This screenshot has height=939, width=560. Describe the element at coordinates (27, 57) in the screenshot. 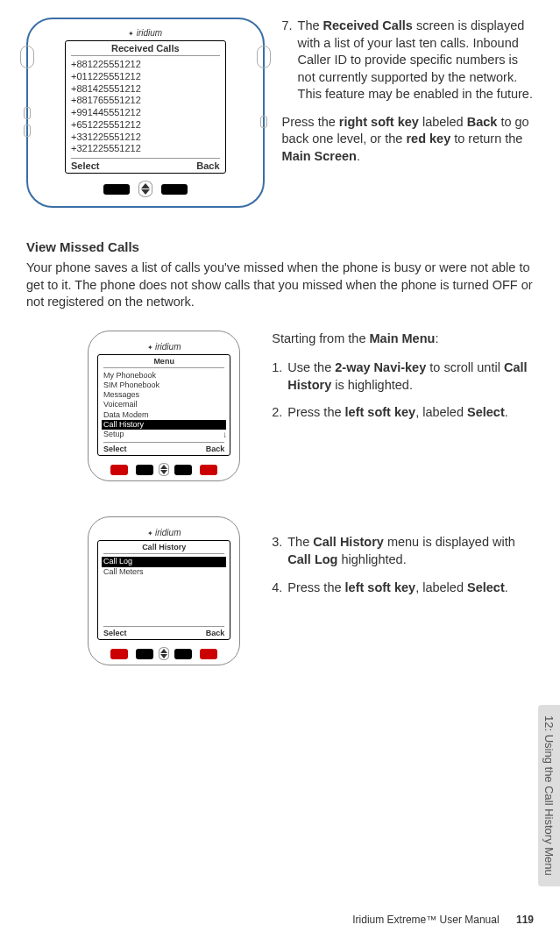

I see `earpiece-left` at that location.